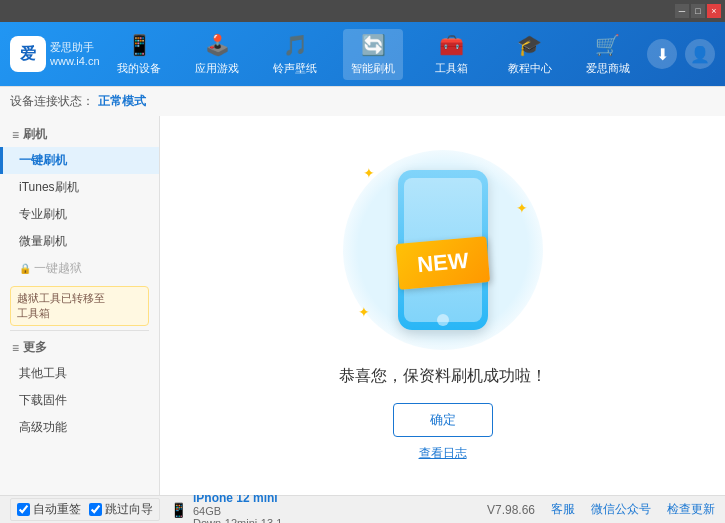 This screenshot has height=523, width=725. What do you see at coordinates (530, 68) in the screenshot?
I see `nav-label-tutorial: 教程中心` at bounding box center [530, 68].